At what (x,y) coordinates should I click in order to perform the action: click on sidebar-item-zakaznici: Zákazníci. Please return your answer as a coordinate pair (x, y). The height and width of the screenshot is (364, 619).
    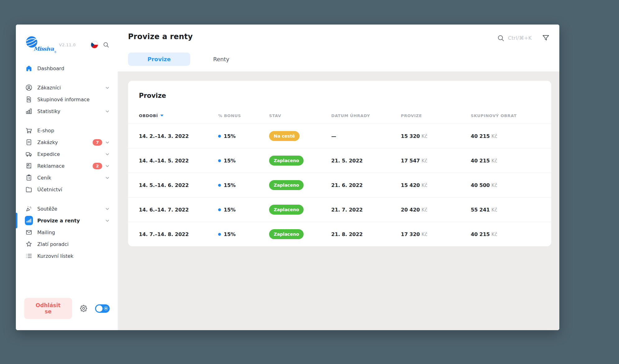
    Looking at the image, I should click on (67, 88).